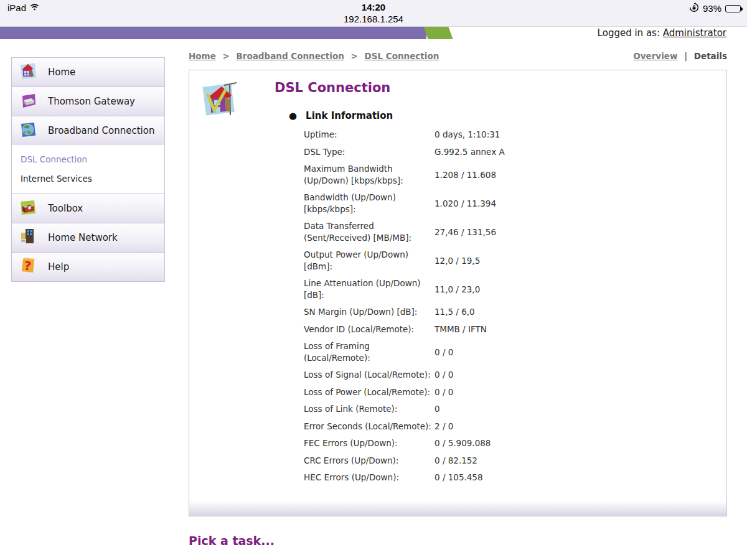 The width and height of the screenshot is (747, 560). I want to click on row-value: 0 / 5.909.088, so click(463, 443).